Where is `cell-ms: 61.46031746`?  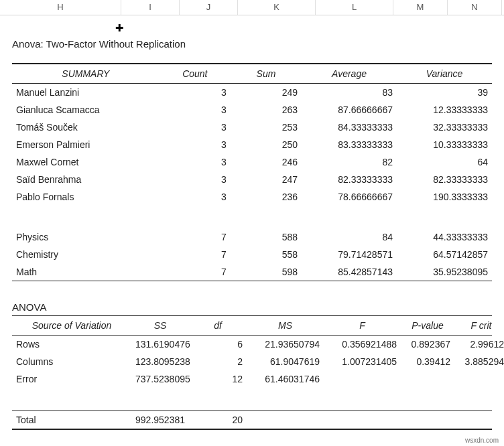
cell-ms: 61.46031746 is located at coordinates (286, 379).